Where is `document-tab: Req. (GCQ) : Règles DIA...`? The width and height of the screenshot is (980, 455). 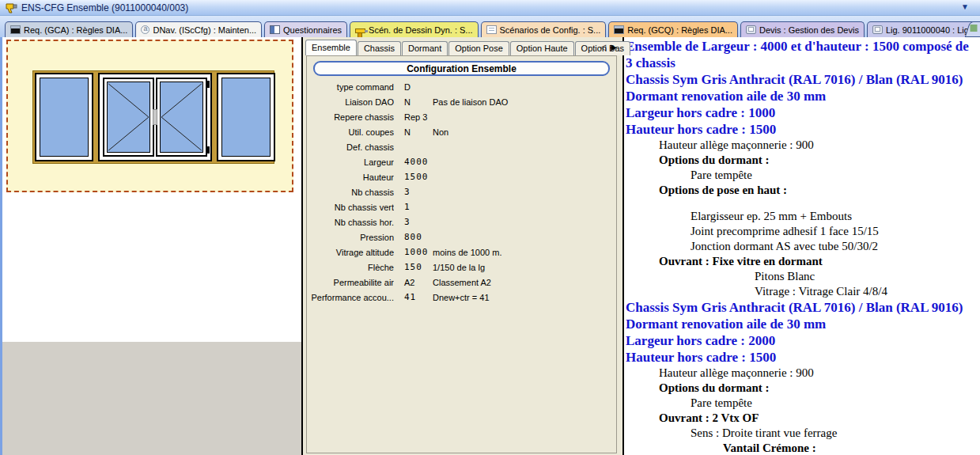
document-tab: Req. (GCQ) : Règles DIA... is located at coordinates (673, 29).